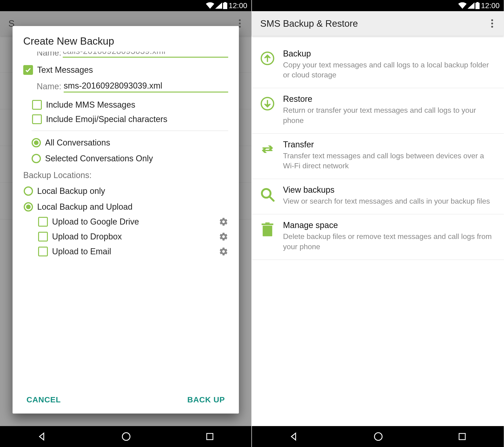  Describe the element at coordinates (36, 158) in the screenshot. I see `selected-conversations-radio` at that location.